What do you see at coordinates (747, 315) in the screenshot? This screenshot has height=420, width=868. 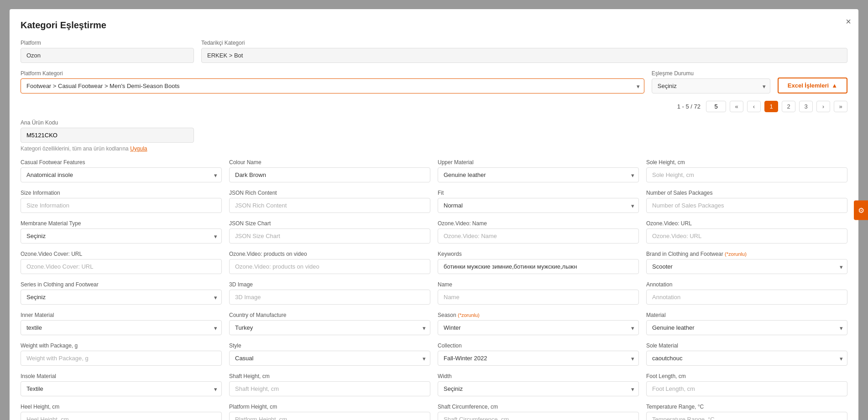 I see `field-label-material: Material` at bounding box center [747, 315].